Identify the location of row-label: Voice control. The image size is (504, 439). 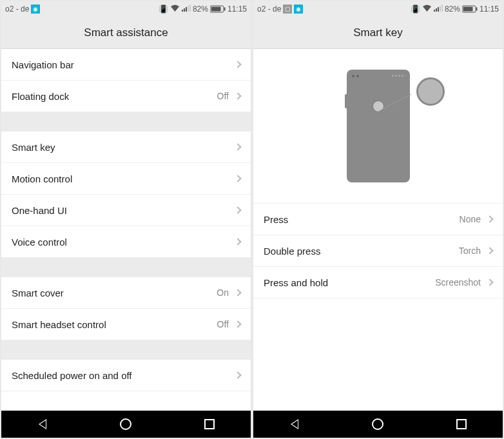
(124, 242).